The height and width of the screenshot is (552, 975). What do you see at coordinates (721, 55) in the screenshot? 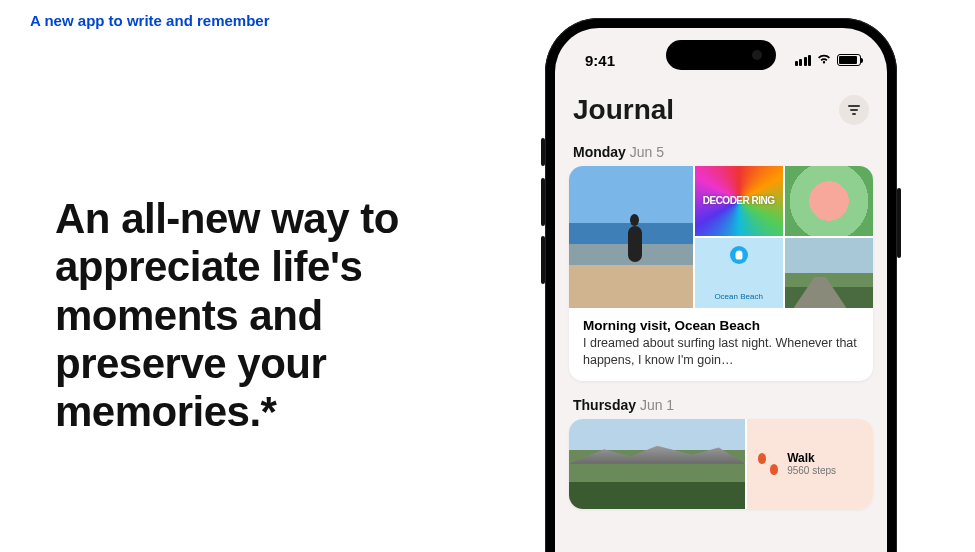
I see `dynamic-island` at bounding box center [721, 55].